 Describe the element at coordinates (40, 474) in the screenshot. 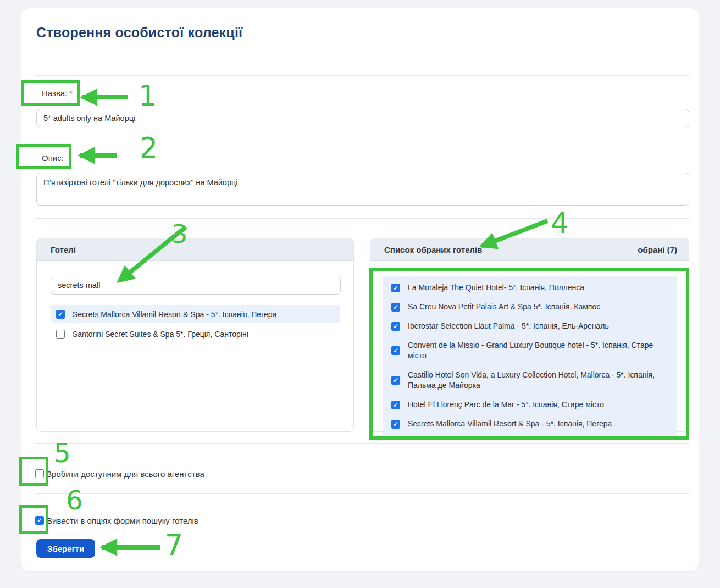

I see `agency-checkbox` at that location.